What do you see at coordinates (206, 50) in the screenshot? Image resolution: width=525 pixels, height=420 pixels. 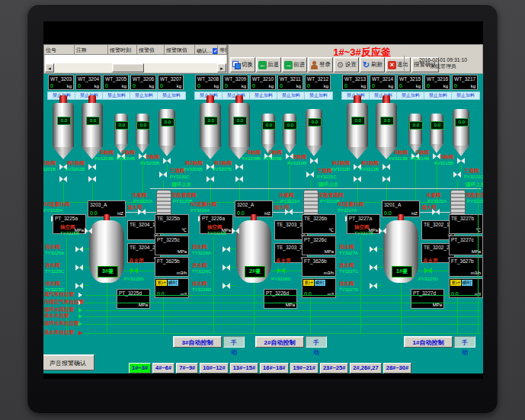 I see `alarm-column-header: 确认...✔` at bounding box center [206, 50].